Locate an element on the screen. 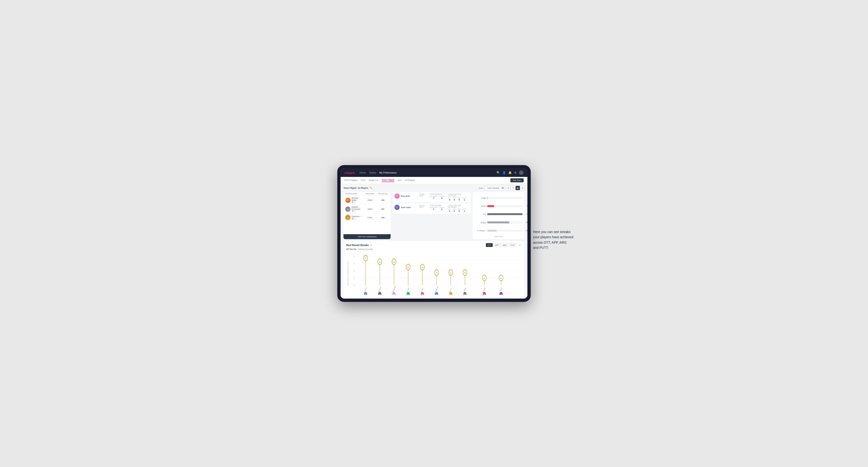 The height and width of the screenshot is (467, 868). arrow-right-icon: ← is located at coordinates (520, 245).